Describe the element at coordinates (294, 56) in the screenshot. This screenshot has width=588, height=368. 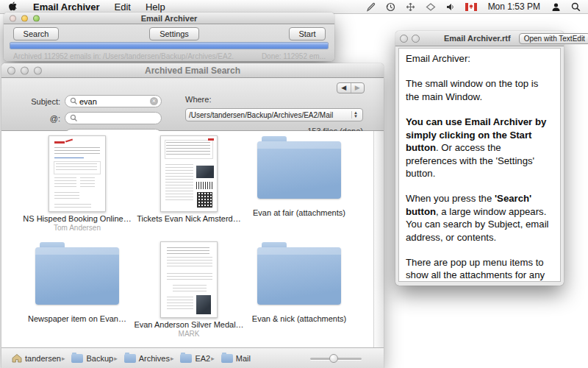
I see `done-count-text: Done: 112952 em...` at that location.